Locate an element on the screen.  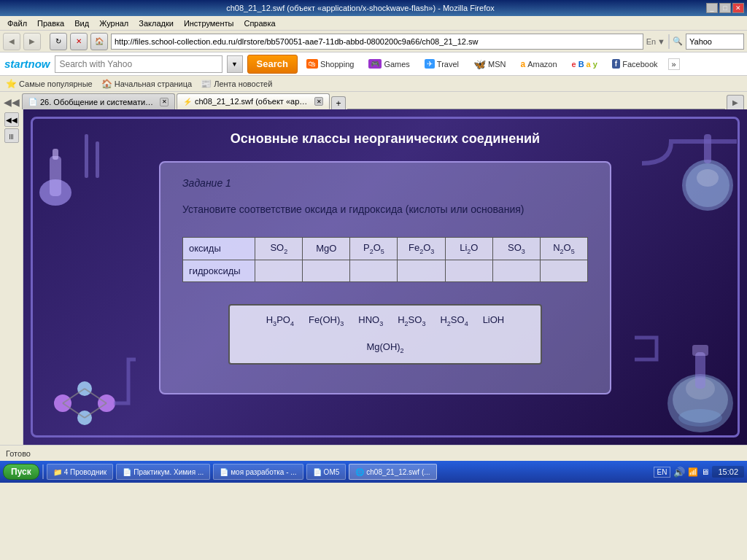
title-bar: ch08_21_12.swf (объект «application/x-sh… is located at coordinates (374, 8).